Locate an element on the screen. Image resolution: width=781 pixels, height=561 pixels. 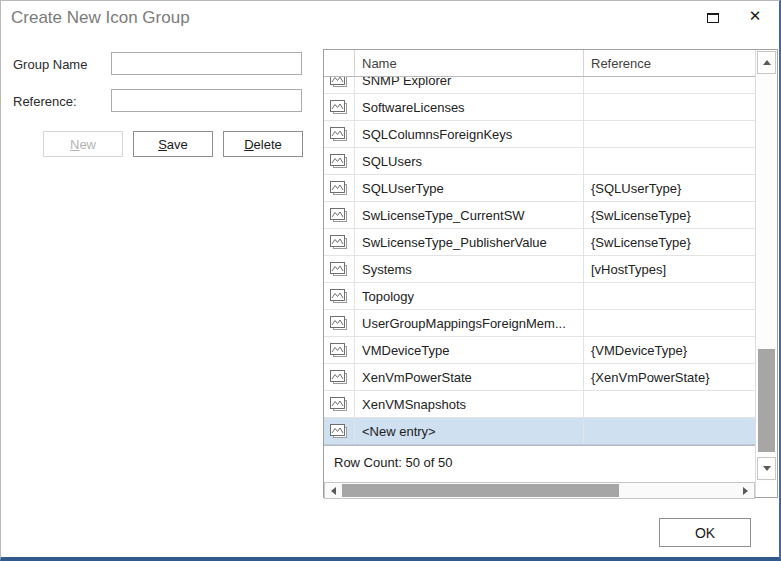
row-name: SoftwareLicenses is located at coordinates (470, 107).